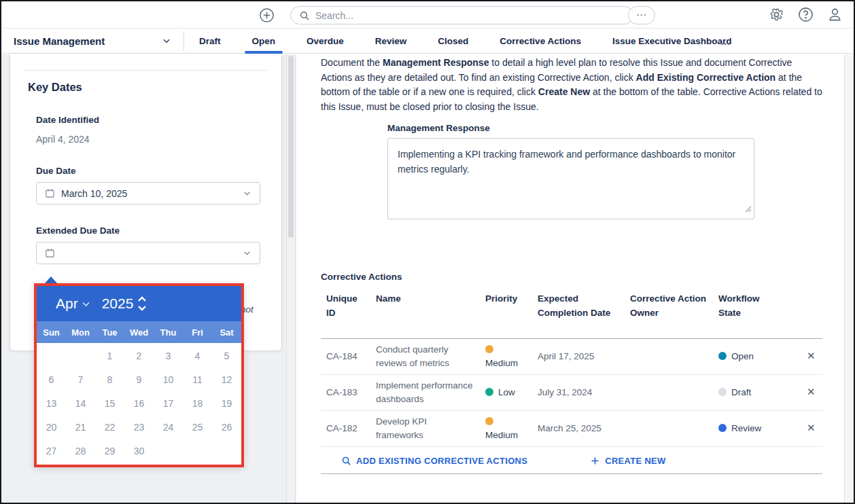  Describe the element at coordinates (52, 451) in the screenshot. I see `calendar-day: 27` at that location.